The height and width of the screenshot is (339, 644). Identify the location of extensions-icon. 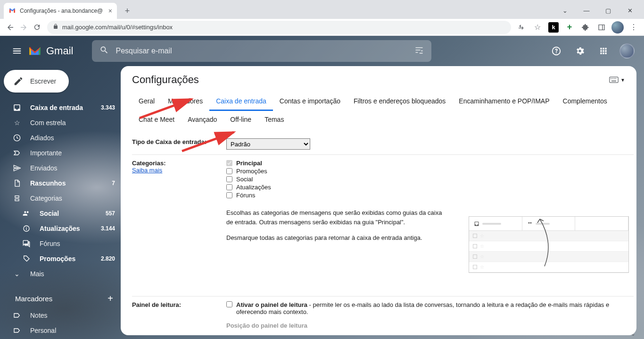
(586, 27).